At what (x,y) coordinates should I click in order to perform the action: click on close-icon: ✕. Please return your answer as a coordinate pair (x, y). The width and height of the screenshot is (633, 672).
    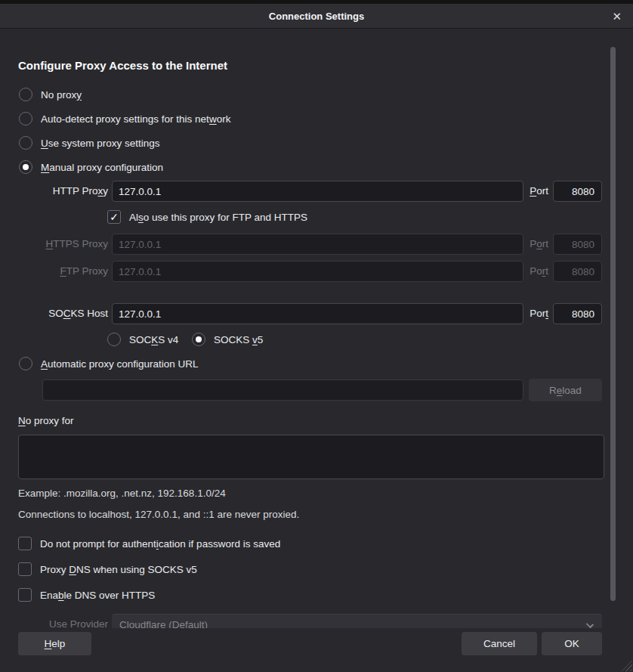
    Looking at the image, I should click on (616, 17).